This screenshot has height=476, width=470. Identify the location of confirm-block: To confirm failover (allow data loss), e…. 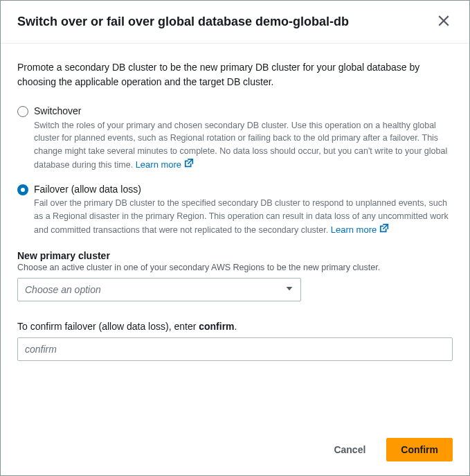
(235, 341).